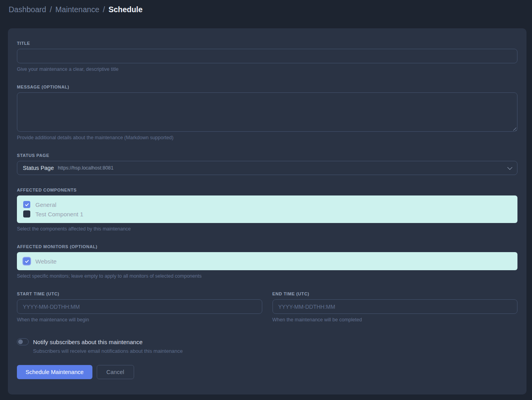  Describe the element at coordinates (140, 320) in the screenshot. I see `start-time-helper-text: When the maintenance will begin` at that location.